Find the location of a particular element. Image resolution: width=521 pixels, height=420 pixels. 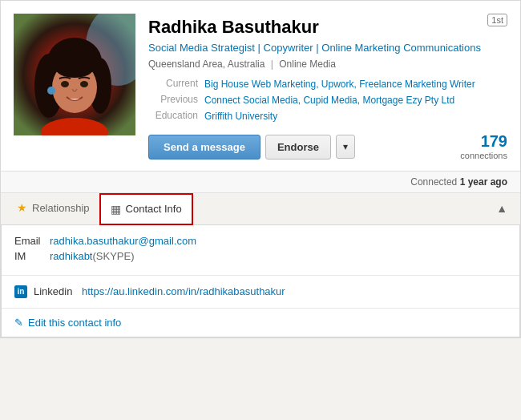

im-label: IM is located at coordinates (29, 256).